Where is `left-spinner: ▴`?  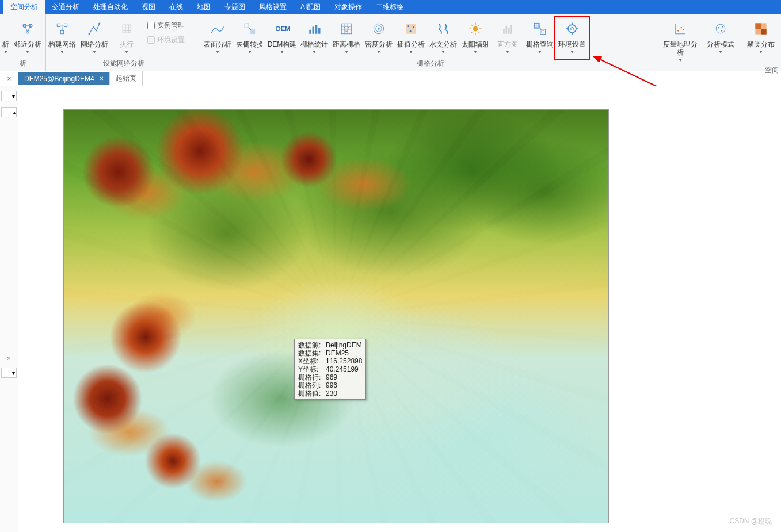 left-spinner: ▴ is located at coordinates (9, 112).